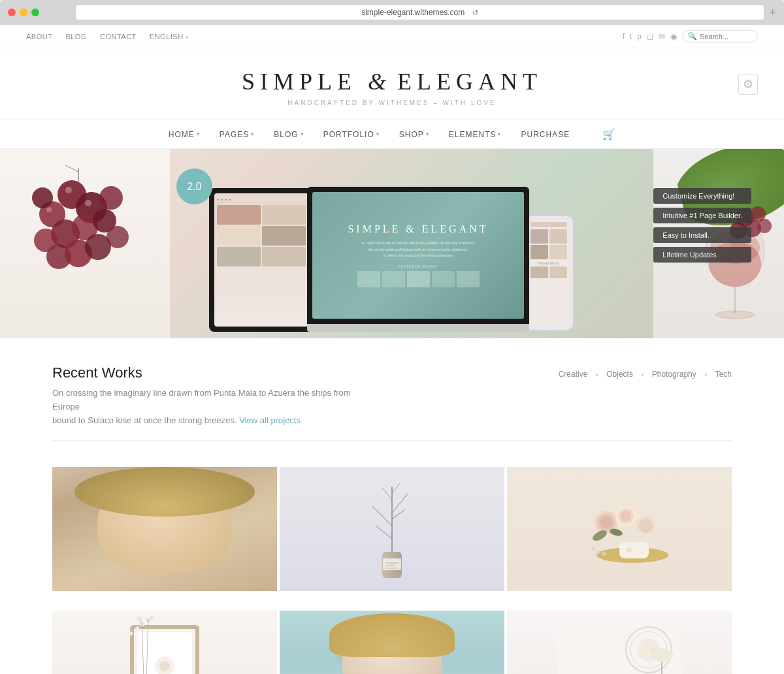 The height and width of the screenshot is (674, 784). I want to click on elements-dropdown-arrow: ▾, so click(499, 135).